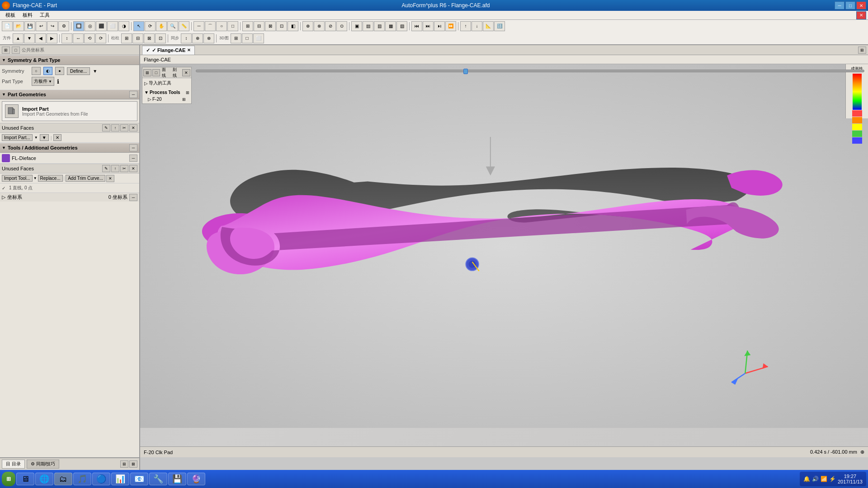  What do you see at coordinates (18, 38) in the screenshot?
I see `r2-btn1: ▲` at bounding box center [18, 38].